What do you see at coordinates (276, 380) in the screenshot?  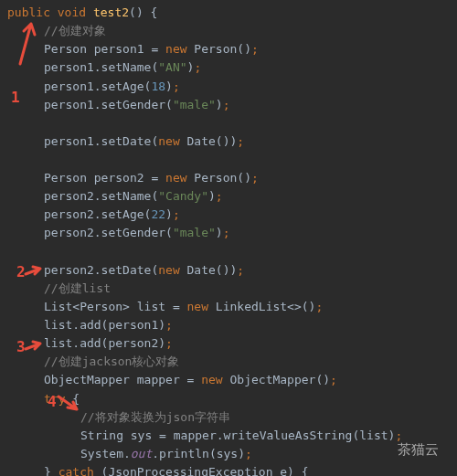 I see `code-text: ObjectMapper()` at bounding box center [276, 380].